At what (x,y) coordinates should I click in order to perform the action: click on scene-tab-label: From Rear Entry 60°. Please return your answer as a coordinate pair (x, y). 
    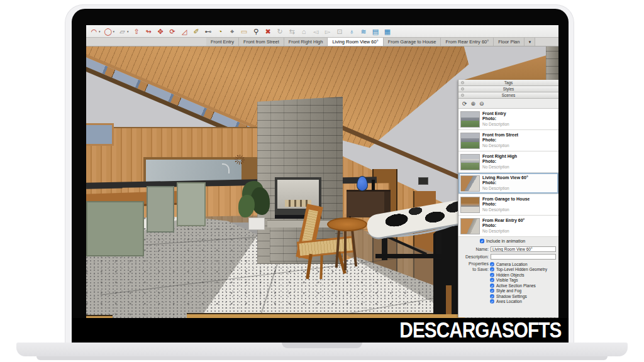
    Looking at the image, I should click on (467, 41).